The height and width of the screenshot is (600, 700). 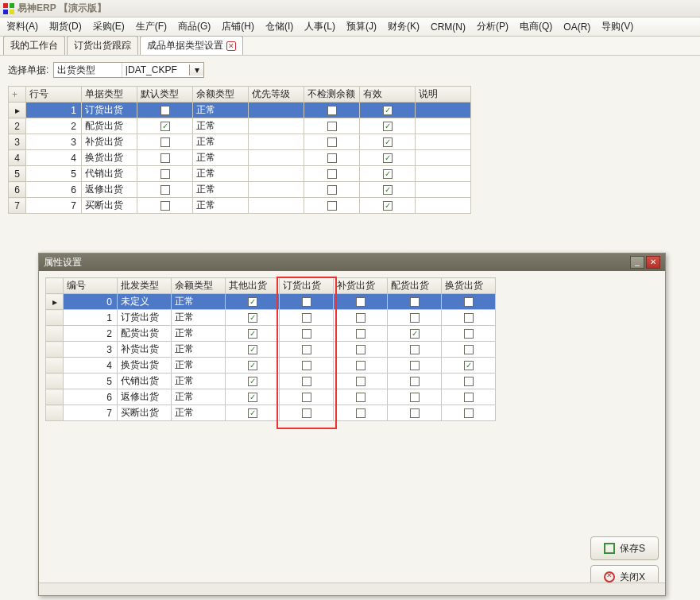 I want to click on menu-item: 导购(V), so click(x=617, y=27).